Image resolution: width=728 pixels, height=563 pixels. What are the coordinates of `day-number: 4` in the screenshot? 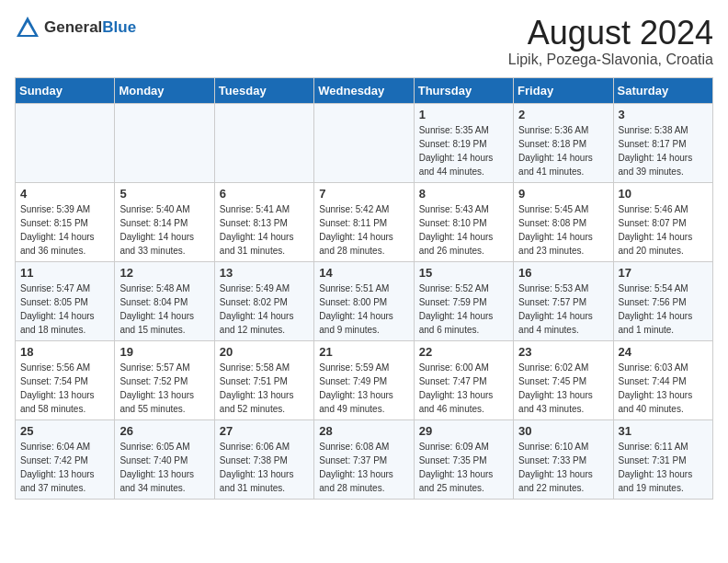 It's located at (64, 193).